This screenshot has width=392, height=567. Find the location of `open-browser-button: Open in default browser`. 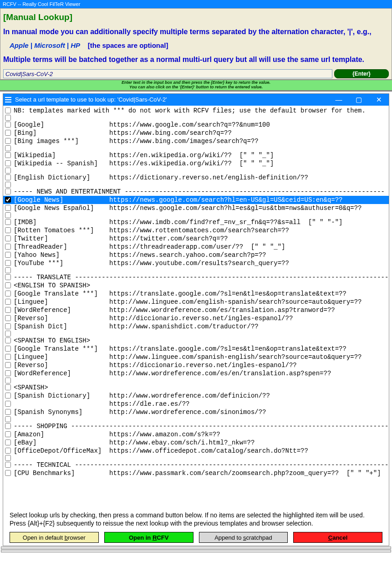

open-browser-button: Open in default browser is located at coordinates (54, 537).